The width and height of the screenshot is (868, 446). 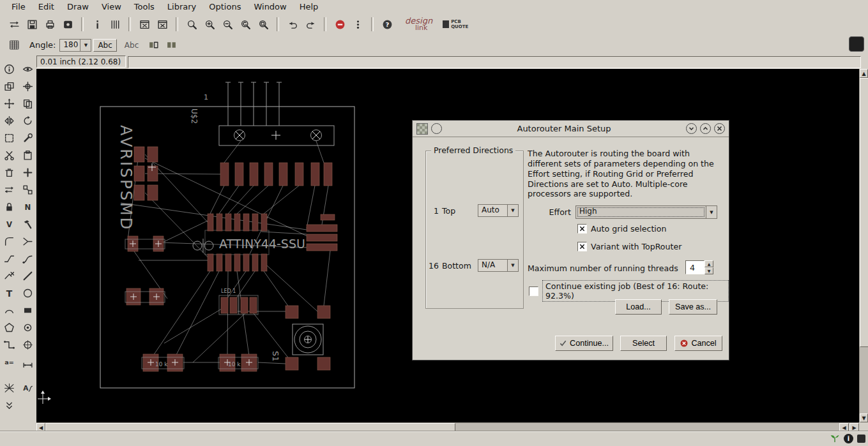 What do you see at coordinates (132, 45) in the screenshot?
I see `text-style-alt-button: Abc` at bounding box center [132, 45].